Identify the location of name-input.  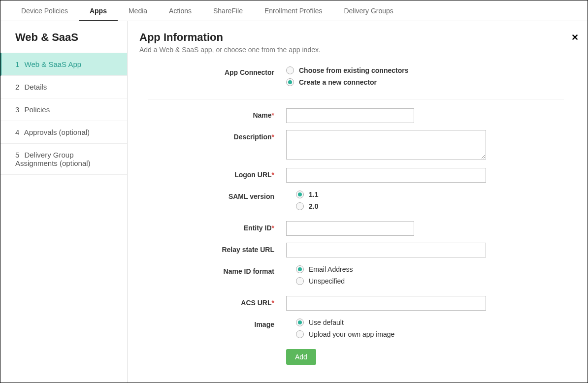
(350, 116).